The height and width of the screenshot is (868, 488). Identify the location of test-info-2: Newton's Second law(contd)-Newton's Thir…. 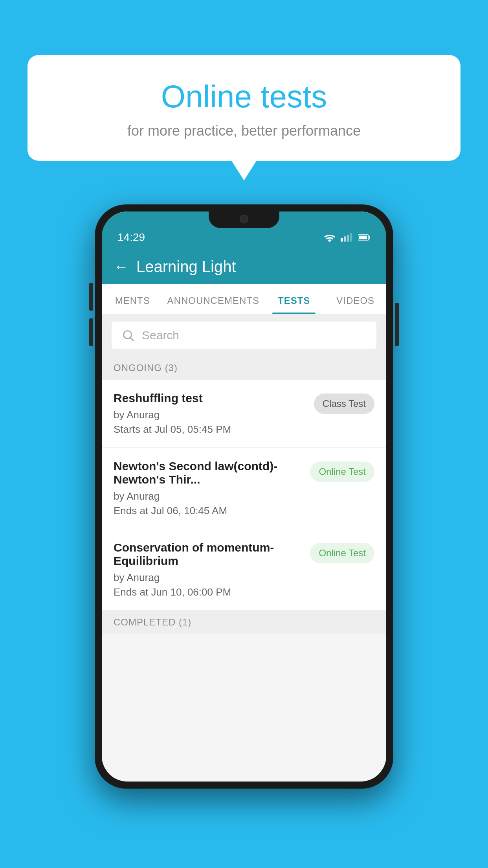
(212, 488).